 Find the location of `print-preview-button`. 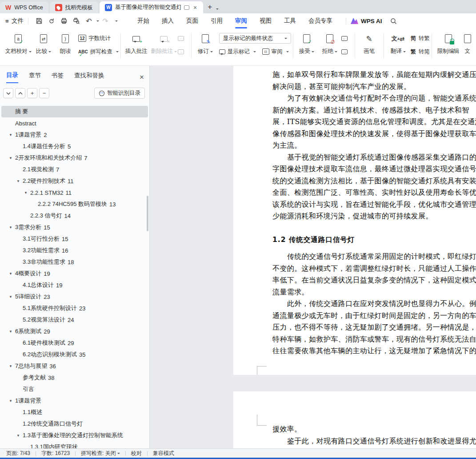

print-preview-button is located at coordinates (76, 21).